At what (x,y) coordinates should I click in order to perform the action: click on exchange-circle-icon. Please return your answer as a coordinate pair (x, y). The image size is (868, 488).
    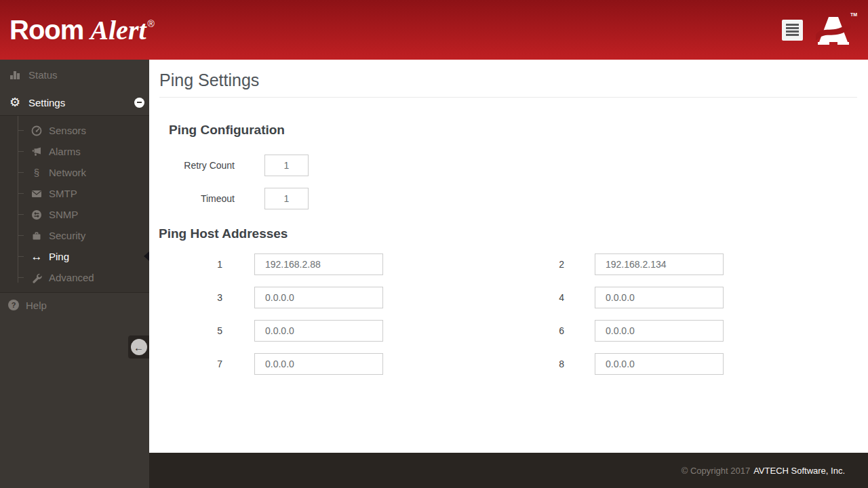
    Looking at the image, I should click on (37, 215).